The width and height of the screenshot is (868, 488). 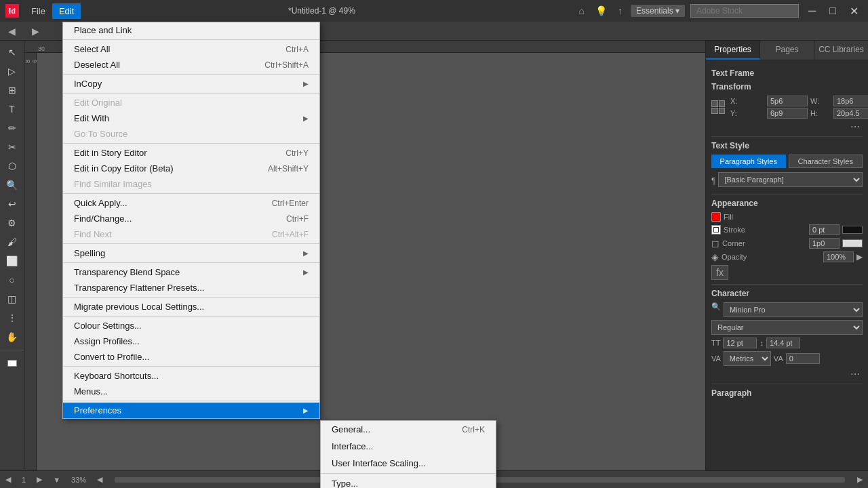 What do you see at coordinates (838, 257) in the screenshot?
I see `opacity-value-input` at bounding box center [838, 257].